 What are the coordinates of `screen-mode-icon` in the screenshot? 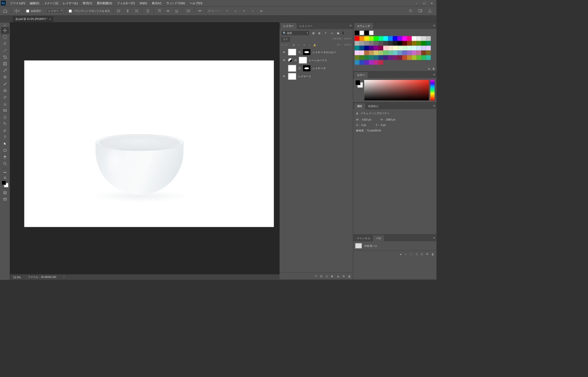 It's located at (5, 199).